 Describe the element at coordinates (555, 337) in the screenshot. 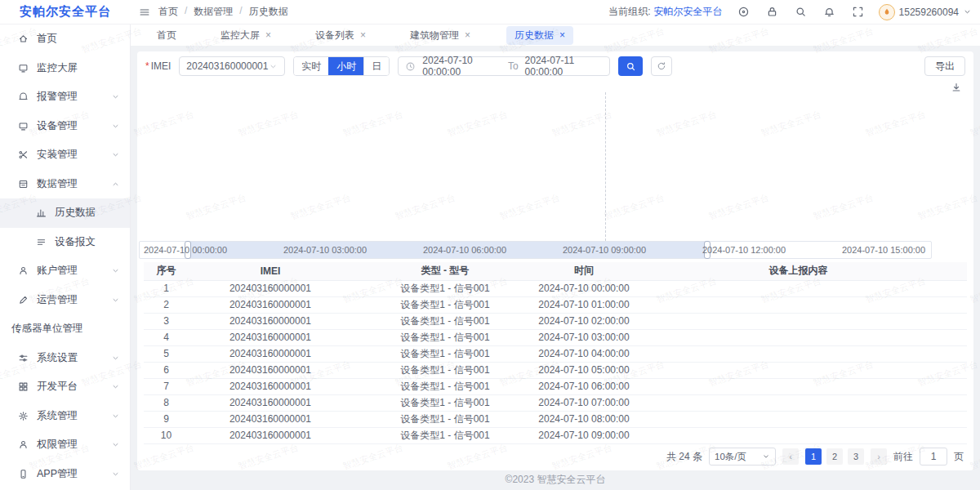

I see `table-row: 4202403160000001设备类型1 - 信号0012024-07-10 …` at that location.